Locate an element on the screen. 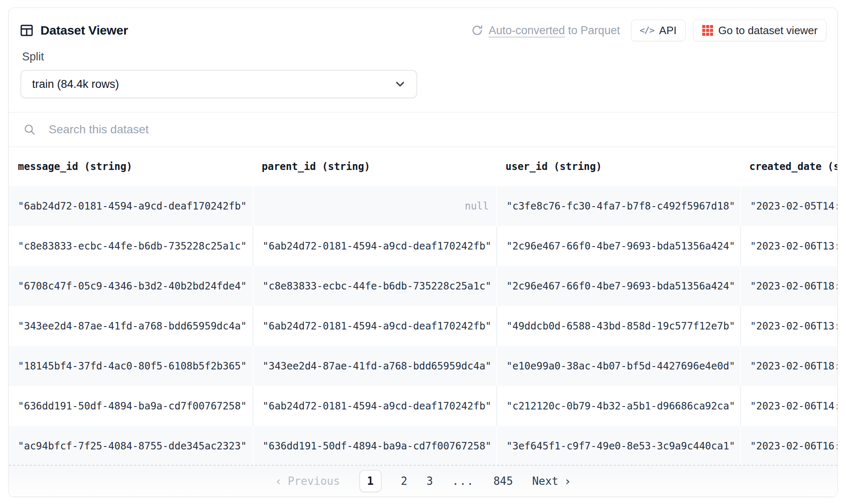 The height and width of the screenshot is (504, 846). page-button-2: 2 is located at coordinates (404, 481).